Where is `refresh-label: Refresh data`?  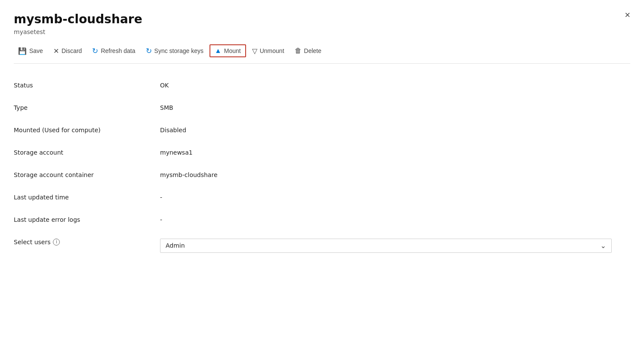 refresh-label: Refresh data is located at coordinates (118, 51).